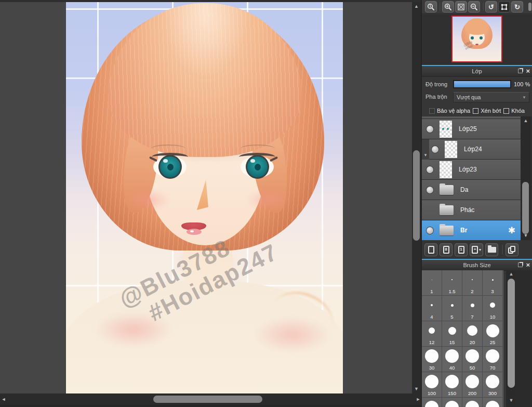  What do you see at coordinates (452, 360) in the screenshot?
I see `brush-size-option: 40` at bounding box center [452, 360].